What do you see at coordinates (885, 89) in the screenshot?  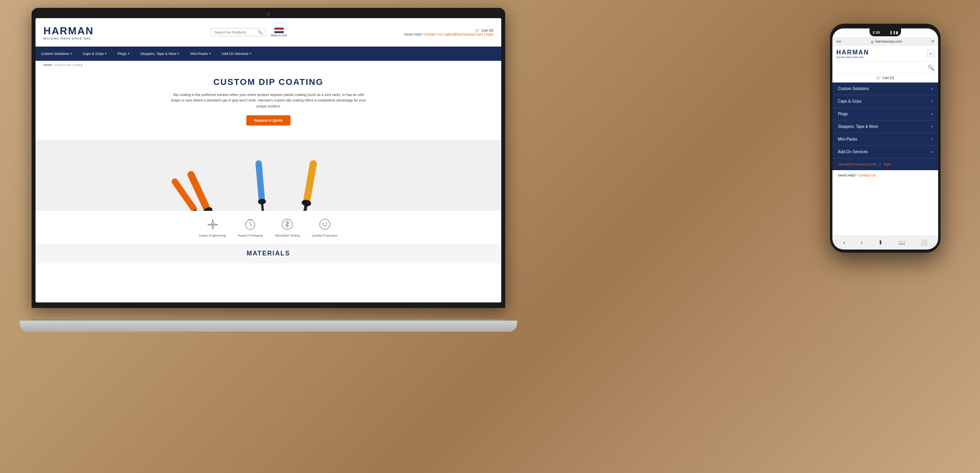 I see `phone-nav-custom-solutions: Custom Solutions ›` at bounding box center [885, 89].